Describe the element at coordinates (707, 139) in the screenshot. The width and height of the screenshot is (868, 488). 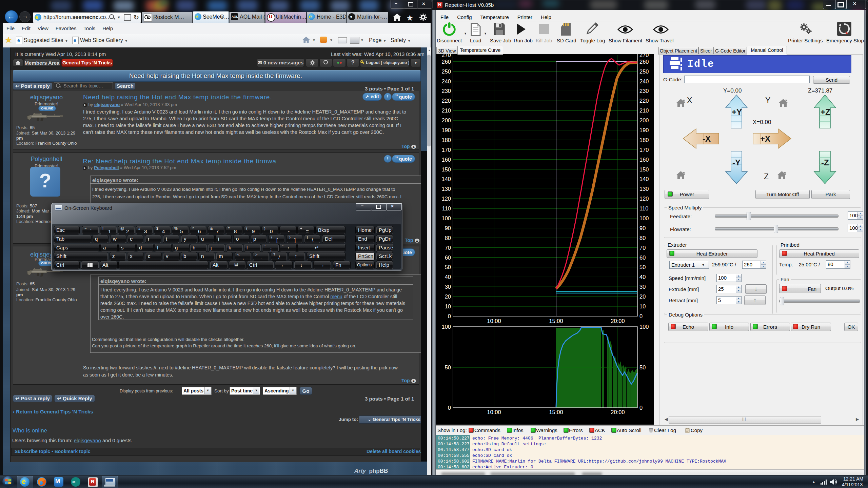
I see `svg-text: -X` at that location.